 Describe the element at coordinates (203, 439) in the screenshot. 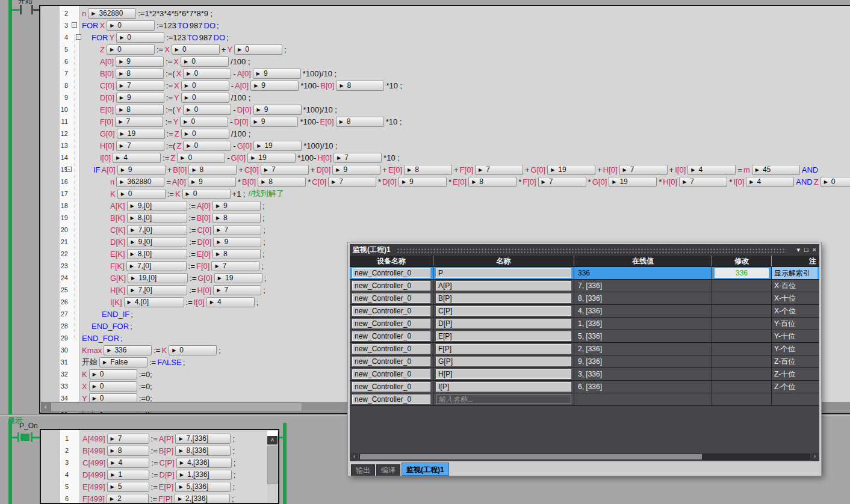

I see `st-value-box: ▶7,[336]` at that location.